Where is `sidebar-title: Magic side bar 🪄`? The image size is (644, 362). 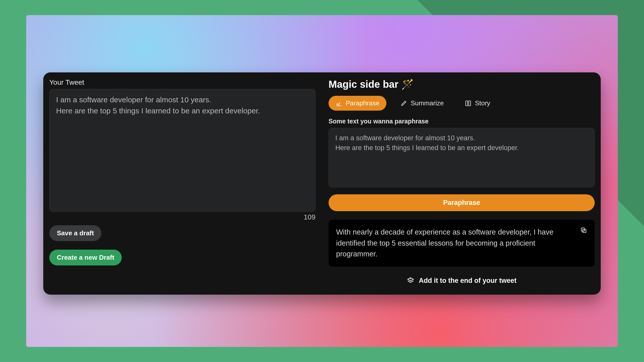 sidebar-title: Magic side bar 🪄 is located at coordinates (462, 84).